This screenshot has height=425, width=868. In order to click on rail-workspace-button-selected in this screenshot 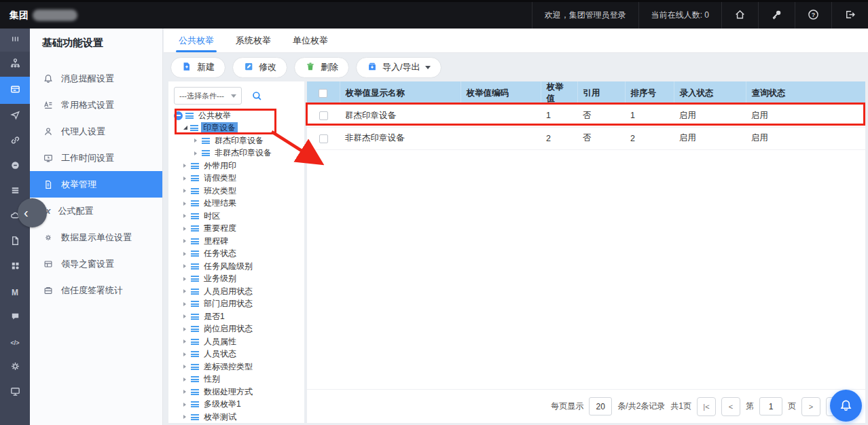, I will do `click(15, 90)`.